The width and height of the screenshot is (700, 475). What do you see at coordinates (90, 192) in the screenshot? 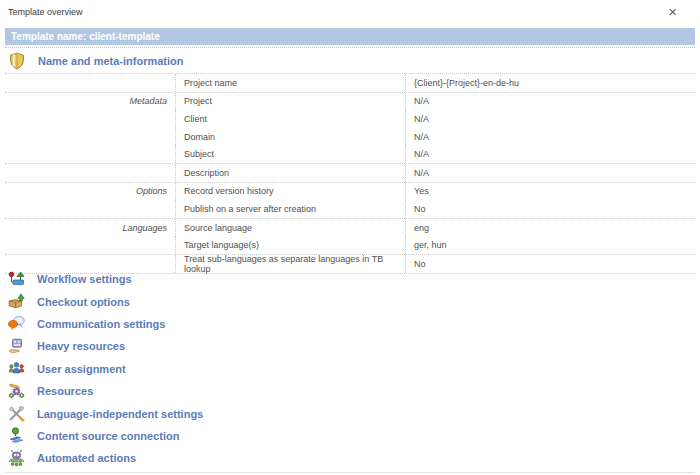
I see `row-group-label: Options` at bounding box center [90, 192].